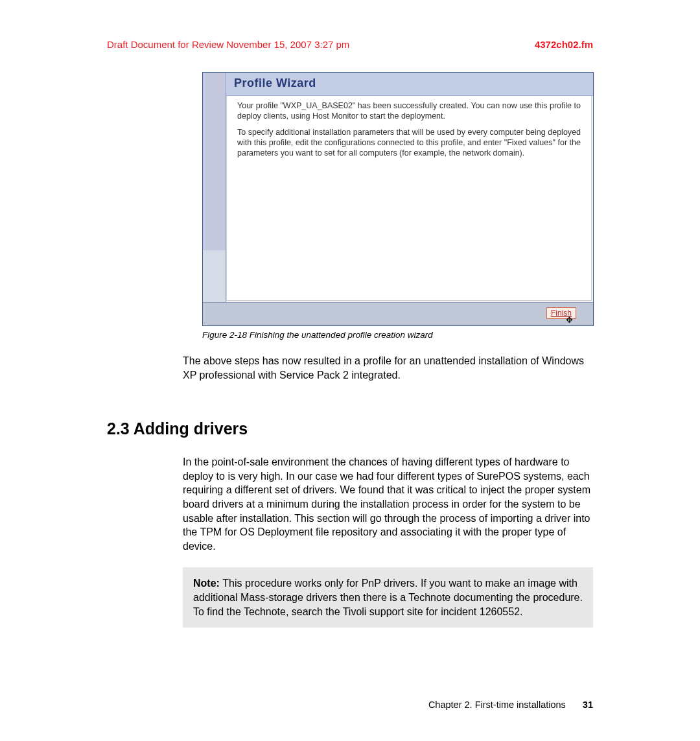 The height and width of the screenshot is (741, 700). Describe the element at coordinates (350, 429) in the screenshot. I see `section-heading: 2.3 Adding drivers` at that location.